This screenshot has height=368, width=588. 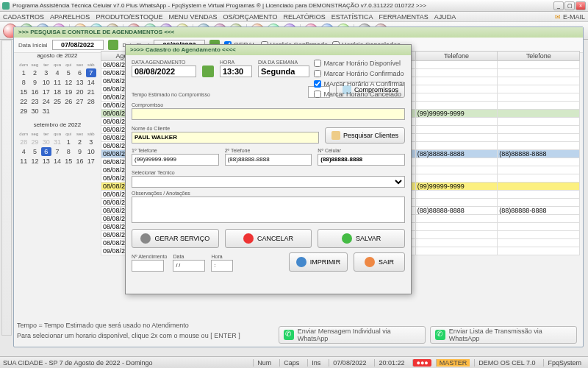 What do you see at coordinates (362, 238) in the screenshot?
I see `salvar-button: SALVAR` at bounding box center [362, 238].